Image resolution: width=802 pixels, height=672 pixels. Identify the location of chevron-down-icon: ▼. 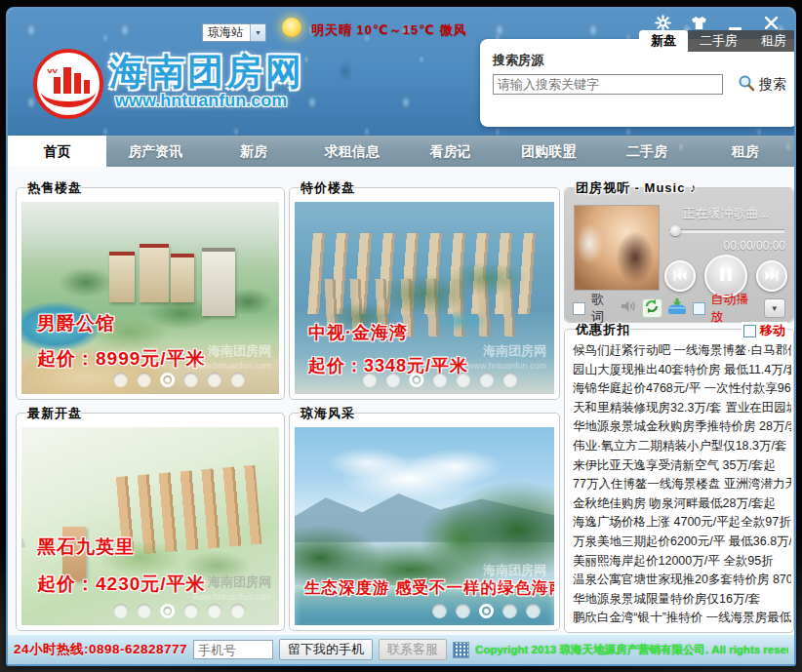
(258, 33).